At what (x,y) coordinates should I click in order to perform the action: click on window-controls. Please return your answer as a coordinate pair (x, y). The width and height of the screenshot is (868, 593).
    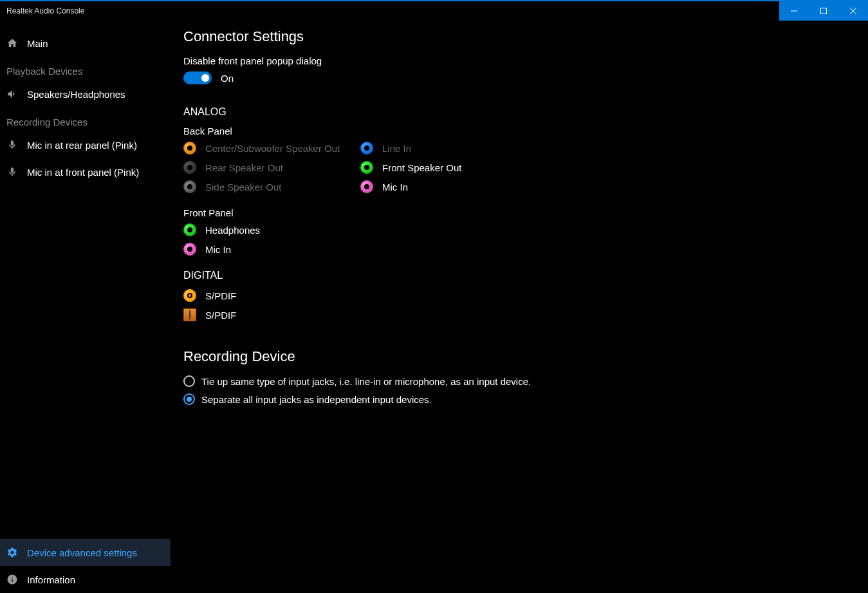
    Looking at the image, I should click on (824, 11).